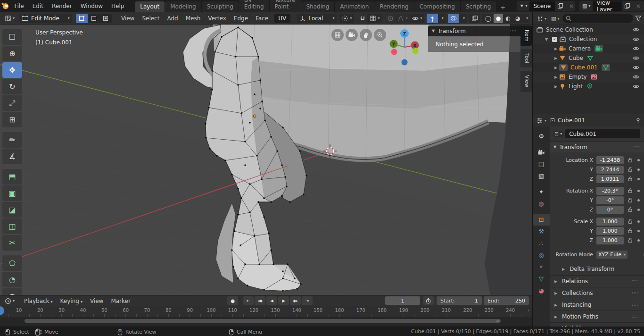  Describe the element at coordinates (603, 134) in the screenshot. I see `object-name-field: Cube.001` at that location.